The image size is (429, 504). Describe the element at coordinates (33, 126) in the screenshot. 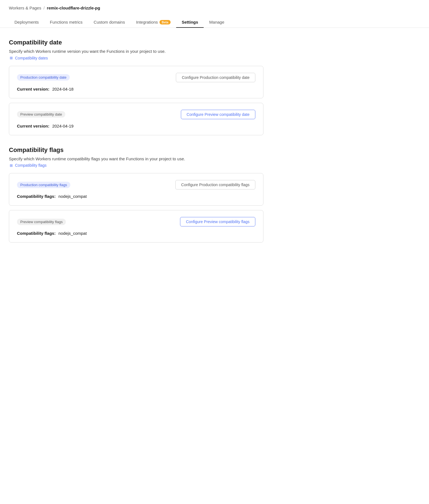

I see `preview-date-version-label: Current version:` at that location.